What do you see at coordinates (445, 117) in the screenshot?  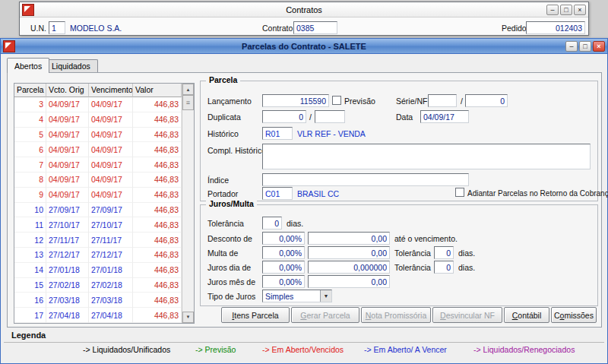 I see `data-input` at bounding box center [445, 117].